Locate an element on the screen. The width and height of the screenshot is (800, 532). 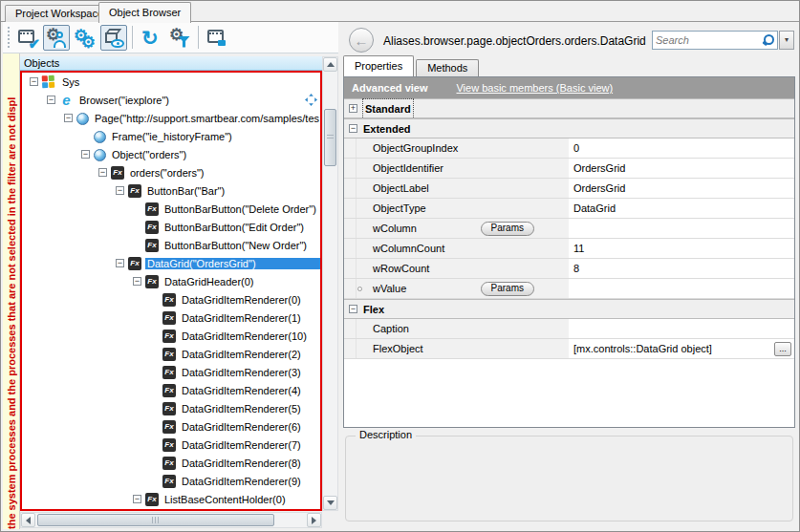
tree-horizontal-scrollbar is located at coordinates (171, 520).